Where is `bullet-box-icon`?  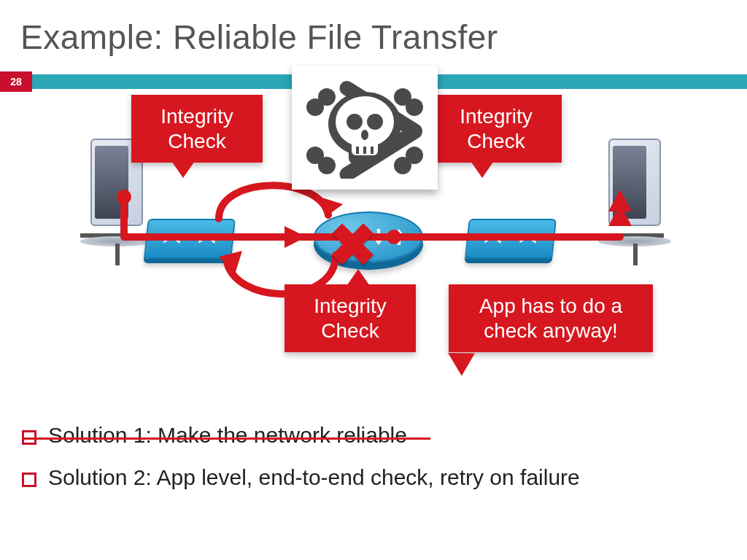
bullet-box-icon is located at coordinates (29, 480).